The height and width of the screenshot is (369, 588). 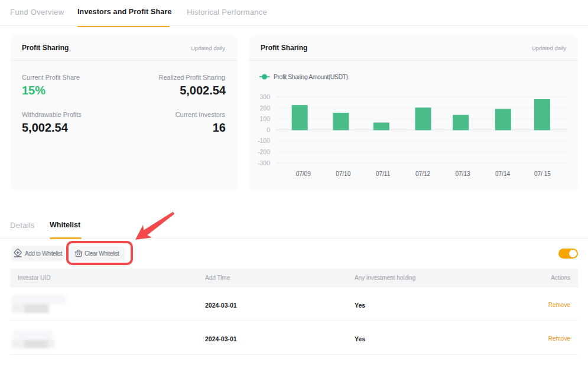 What do you see at coordinates (542, 174) in the screenshot?
I see `svg-text: 07/ 15` at bounding box center [542, 174].